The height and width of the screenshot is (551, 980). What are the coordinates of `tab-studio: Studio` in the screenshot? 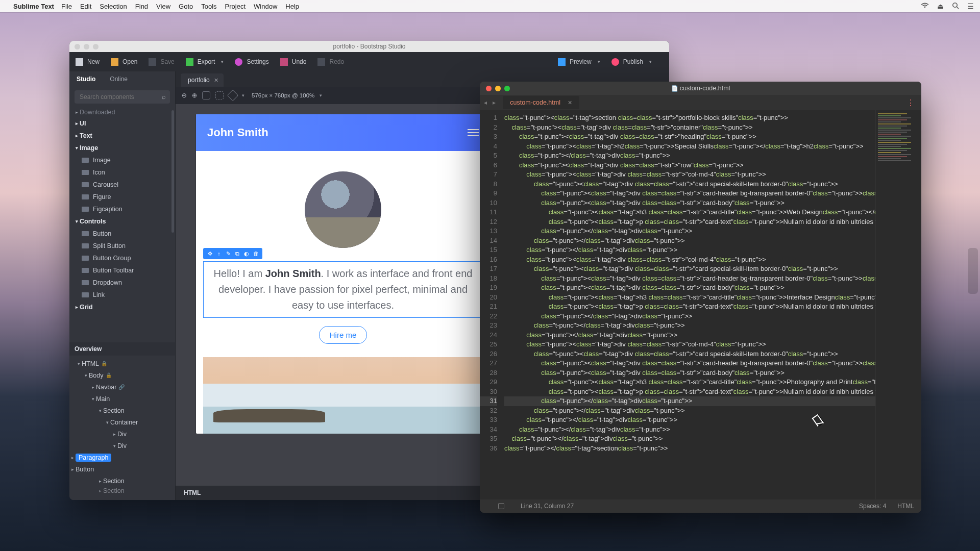 It's located at (86, 79).